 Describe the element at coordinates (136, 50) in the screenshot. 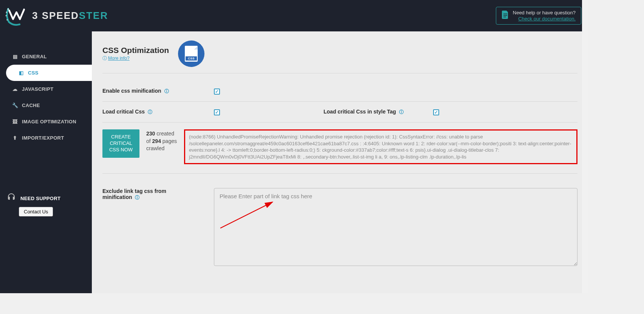

I see `page-title: CSS Optimization` at that location.